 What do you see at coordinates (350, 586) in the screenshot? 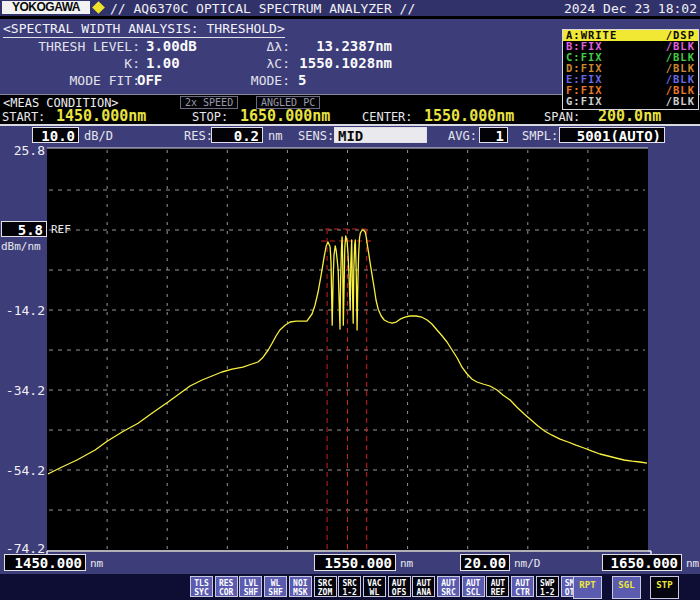
I see `softkey-src-1-2: SRC1-2` at bounding box center [350, 586].